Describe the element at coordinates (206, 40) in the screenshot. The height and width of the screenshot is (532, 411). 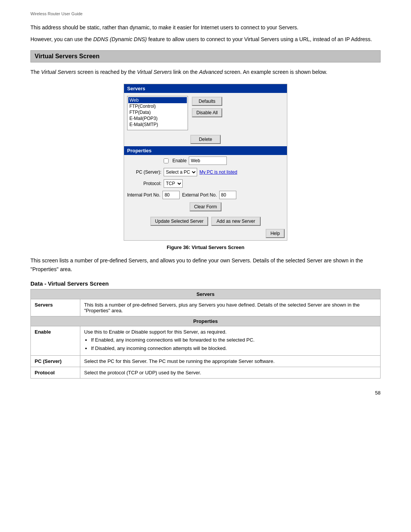
I see `intro-para2: However, you can use the DDNS (Dynamic D…` at that location.